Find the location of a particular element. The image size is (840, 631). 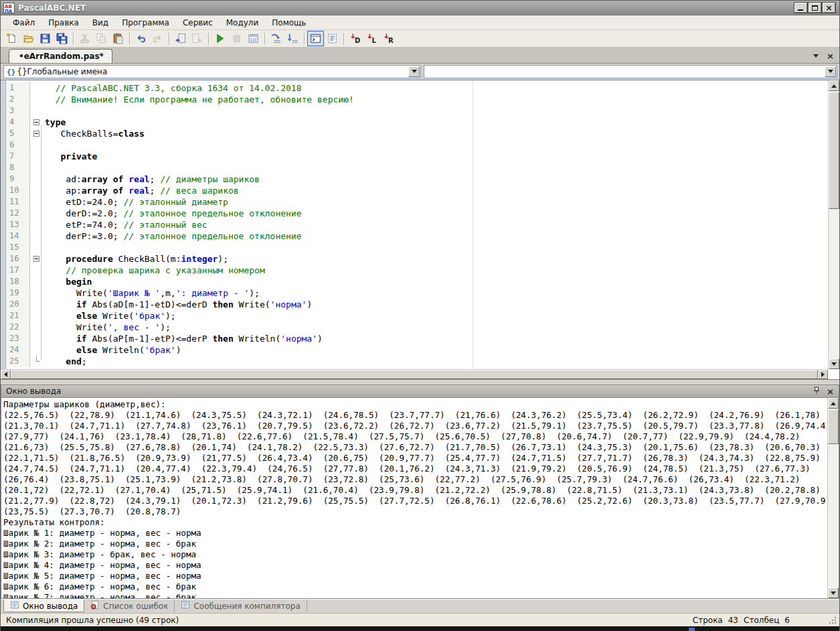

code-line-14: 14 derP:=3.0; // эталонное предельное от… is located at coordinates (417, 236).